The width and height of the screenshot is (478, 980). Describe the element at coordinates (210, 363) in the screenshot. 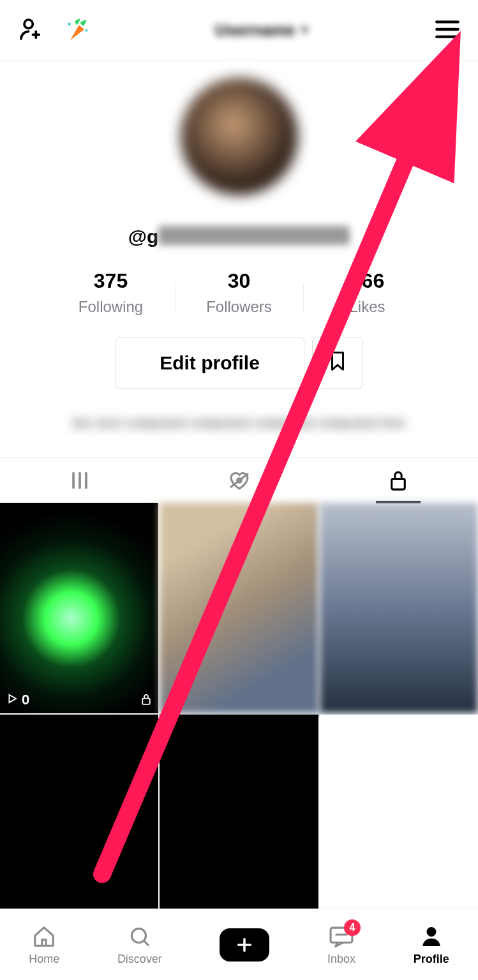

I see `edit-profile-button: Edit profile` at that location.